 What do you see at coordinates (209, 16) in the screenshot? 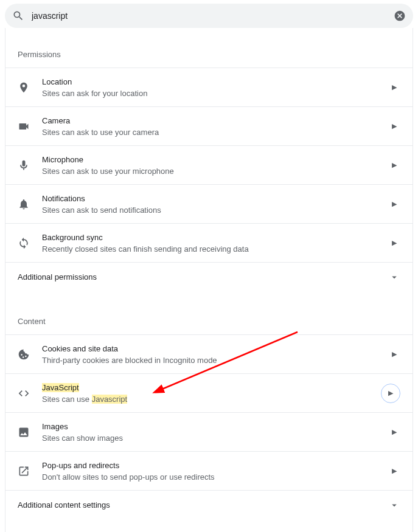
I see `search-bar` at bounding box center [209, 16].